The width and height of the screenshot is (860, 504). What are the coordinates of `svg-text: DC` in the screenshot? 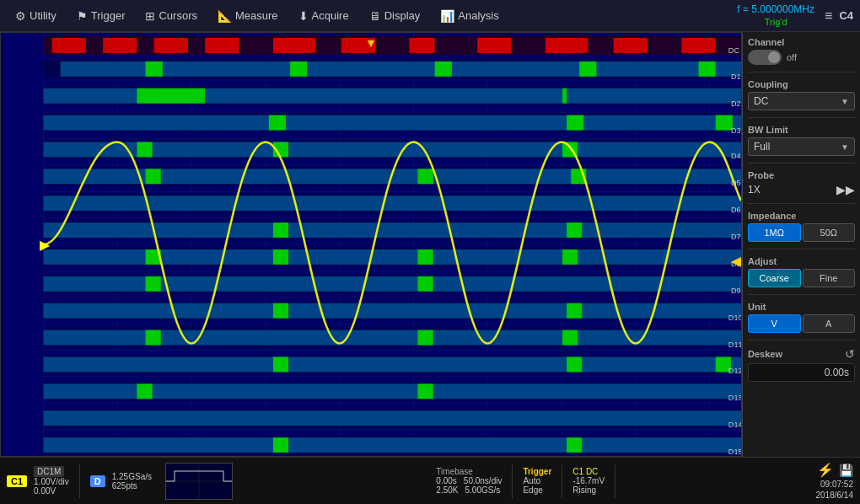 It's located at (734, 51).